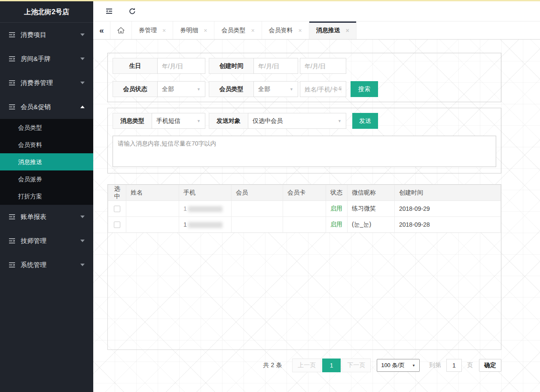 This screenshot has width=540, height=392. What do you see at coordinates (135, 89) in the screenshot?
I see `member-status-label: 会员状态` at bounding box center [135, 89].